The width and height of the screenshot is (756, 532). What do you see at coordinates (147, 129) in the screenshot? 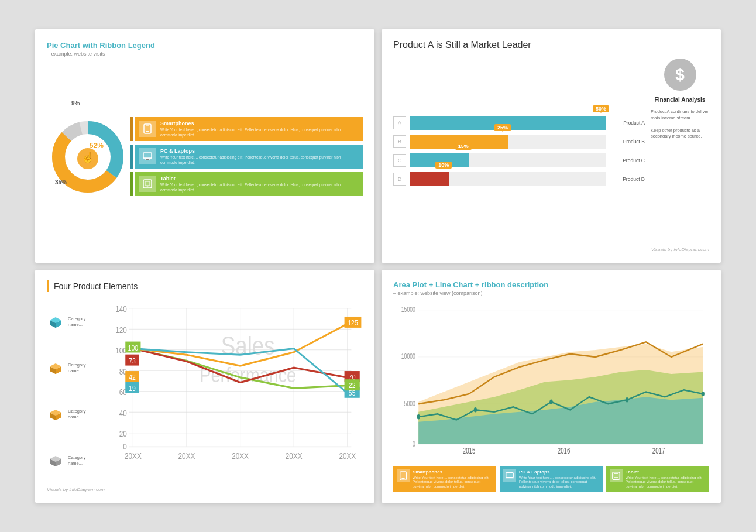
I see `smartphone-icon` at bounding box center [147, 129].